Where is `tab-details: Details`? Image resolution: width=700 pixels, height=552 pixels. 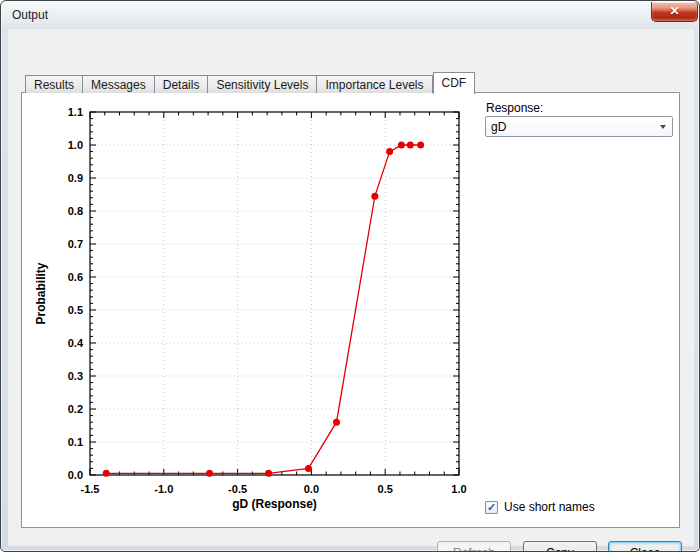
tab-details: Details is located at coordinates (182, 84).